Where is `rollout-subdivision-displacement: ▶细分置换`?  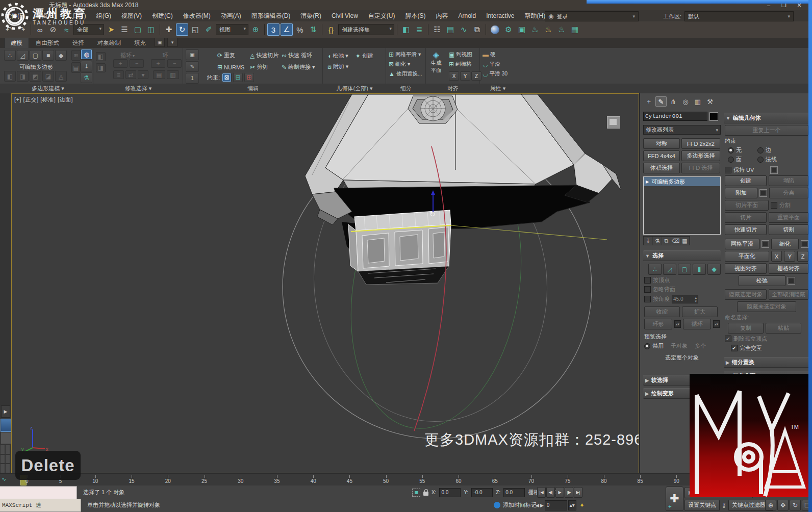
rollout-subdivision-displacement: ▶细分置换 is located at coordinates (767, 362).